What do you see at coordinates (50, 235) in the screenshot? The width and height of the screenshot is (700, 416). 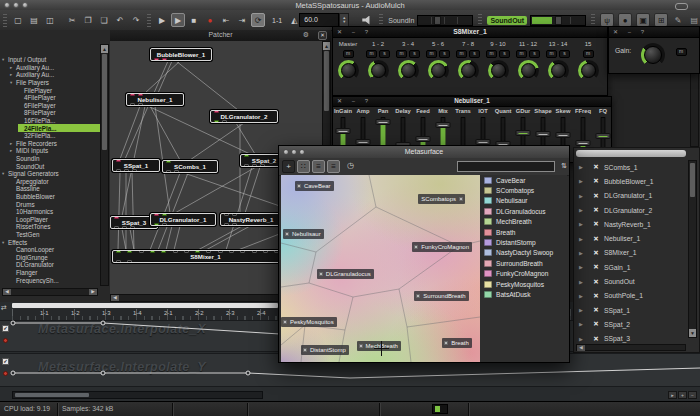 I see `sidebar-item-testgen: TestGen` at bounding box center [50, 235].